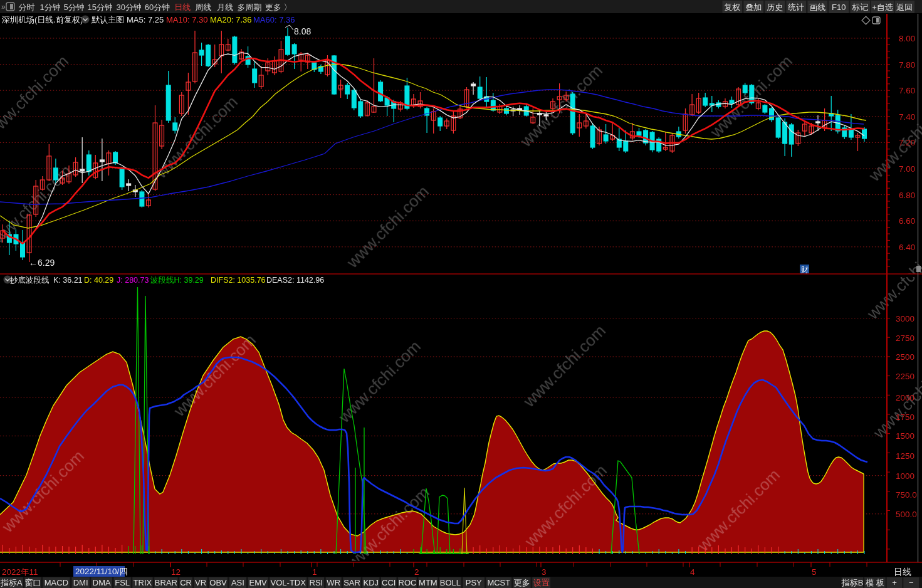 The height and width of the screenshot is (588, 922). What do you see at coordinates (258, 583) in the screenshot?
I see `svg-text: EMV` at bounding box center [258, 583].